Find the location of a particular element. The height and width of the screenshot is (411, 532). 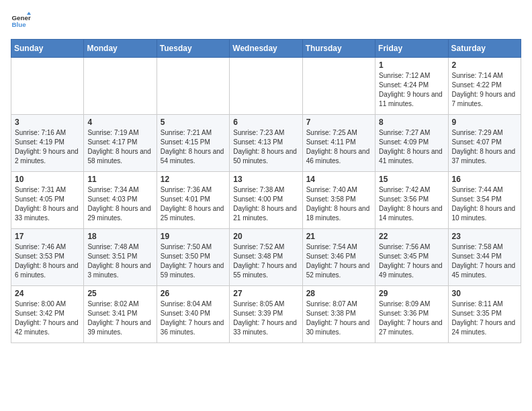

week-row-3: 17Sunrise: 7:46 AM Sunset: 3:53 PM Dayli… is located at coordinates (266, 258).